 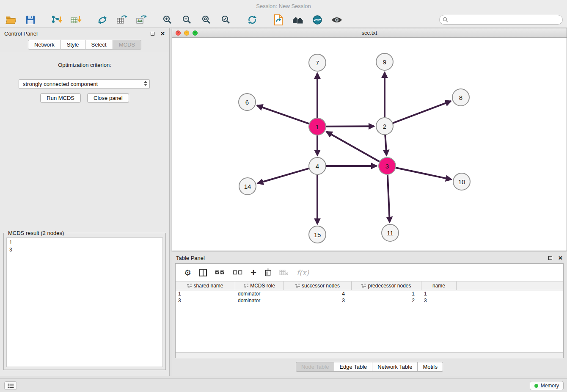 I want to click on graph-node-label: 9, so click(x=385, y=62).